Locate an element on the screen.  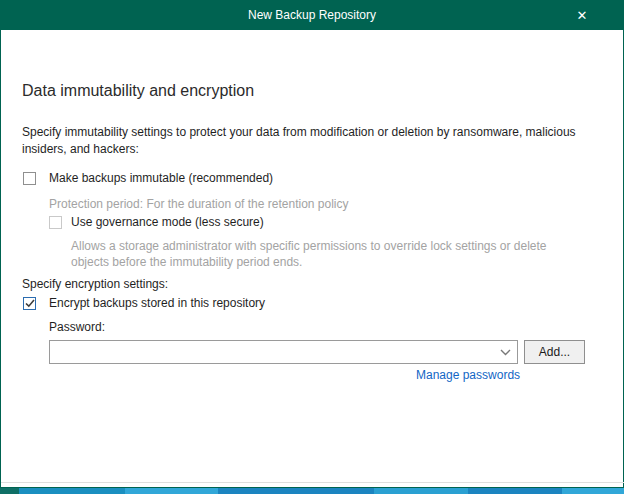
encryption-intro-text: Specify encryption settings: is located at coordinates (95, 284).